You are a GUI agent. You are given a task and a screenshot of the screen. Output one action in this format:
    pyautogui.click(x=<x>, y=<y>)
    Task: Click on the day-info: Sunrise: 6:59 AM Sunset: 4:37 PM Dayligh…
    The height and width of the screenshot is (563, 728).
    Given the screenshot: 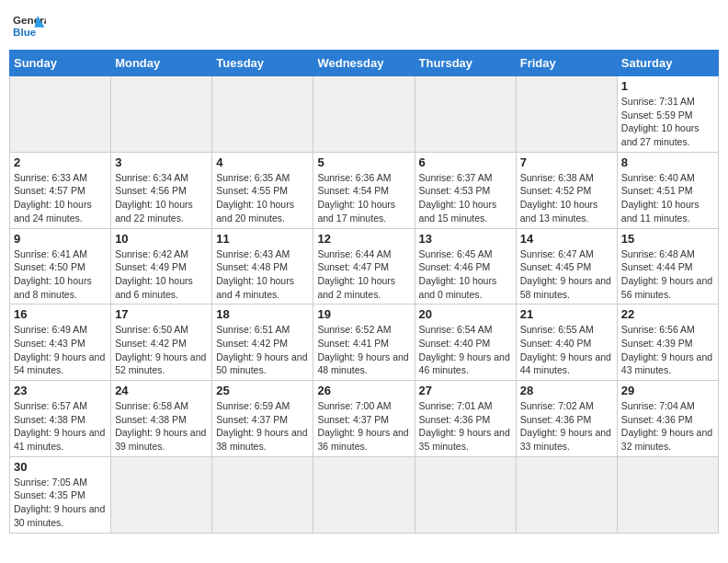 What is the action you would take?
    pyautogui.click(x=263, y=427)
    